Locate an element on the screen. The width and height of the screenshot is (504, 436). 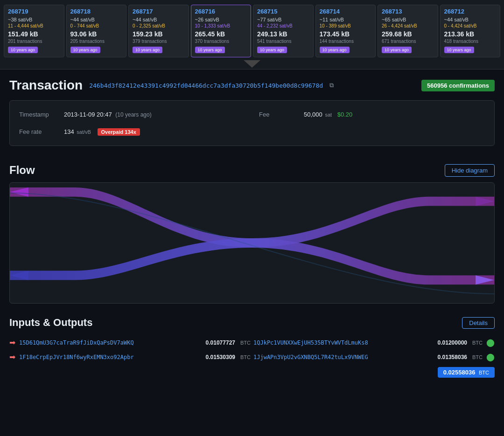
block-fee-range: 11 - 4,444 sat/vB is located at coordinates (34, 26).